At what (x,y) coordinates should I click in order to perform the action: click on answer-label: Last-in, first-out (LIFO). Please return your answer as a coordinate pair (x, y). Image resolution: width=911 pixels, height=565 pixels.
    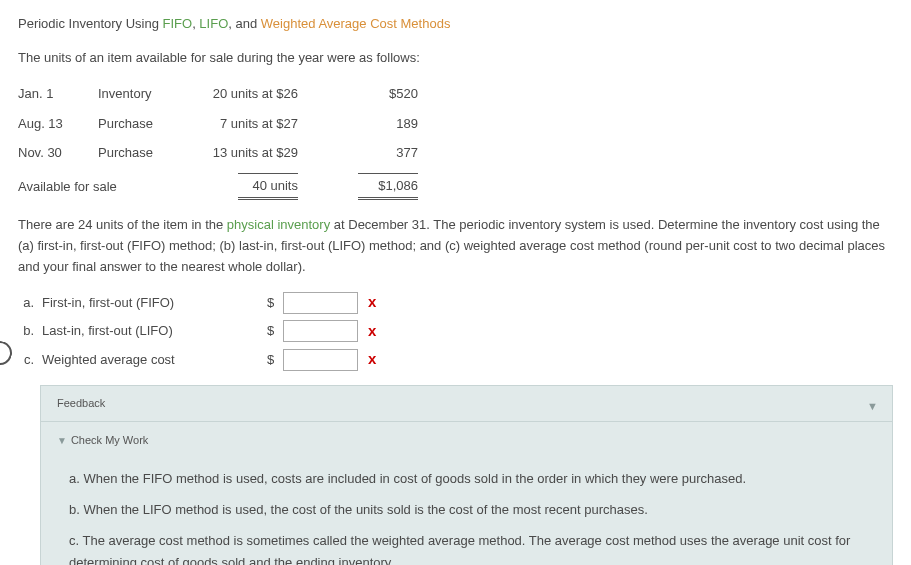
    Looking at the image, I should click on (154, 331).